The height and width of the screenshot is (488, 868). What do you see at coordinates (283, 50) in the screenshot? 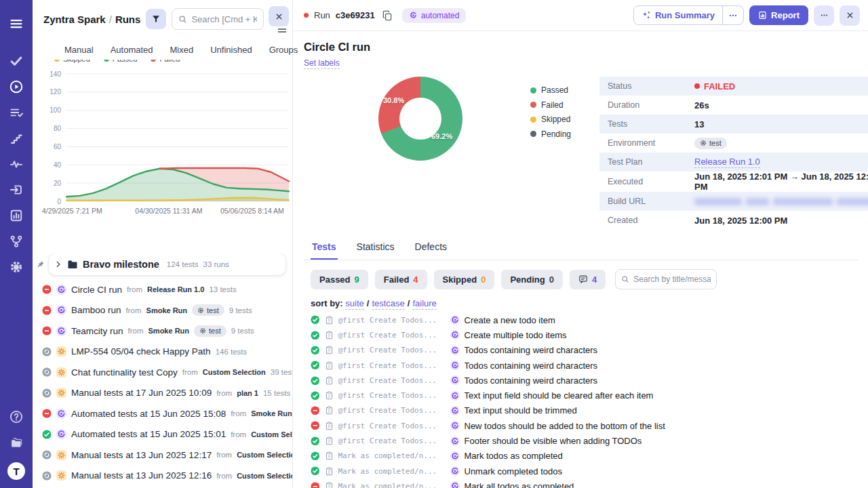
I see `left-tab-groups: Groups` at bounding box center [283, 50].